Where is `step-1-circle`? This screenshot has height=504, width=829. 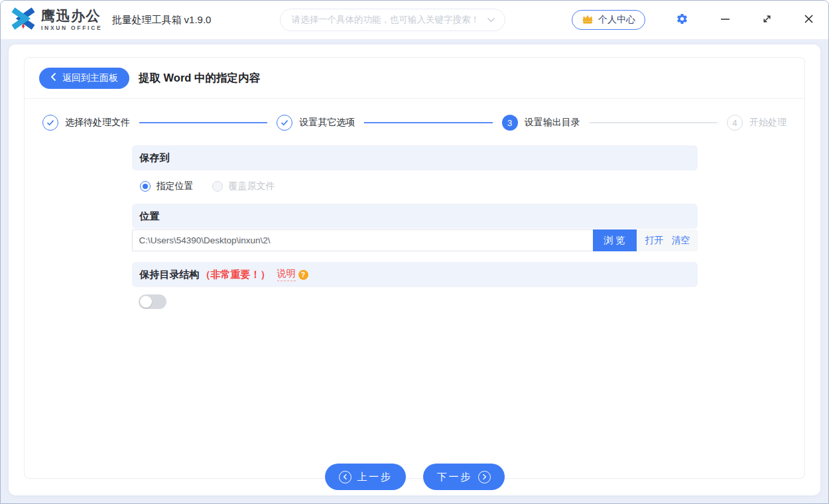 step-1-circle is located at coordinates (50, 123).